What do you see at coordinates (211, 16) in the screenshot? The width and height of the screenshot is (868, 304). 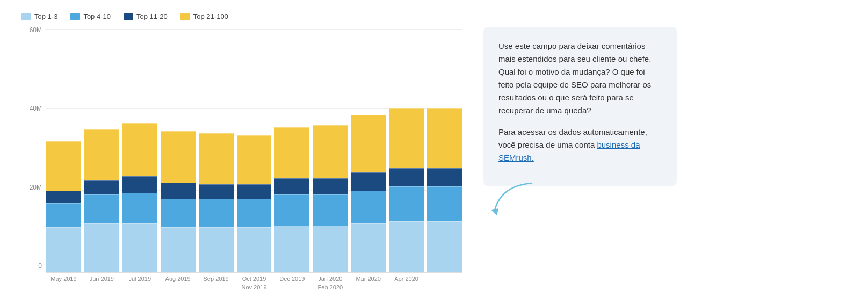 I see `legend-label-top21-100: Top 21-100` at bounding box center [211, 16].